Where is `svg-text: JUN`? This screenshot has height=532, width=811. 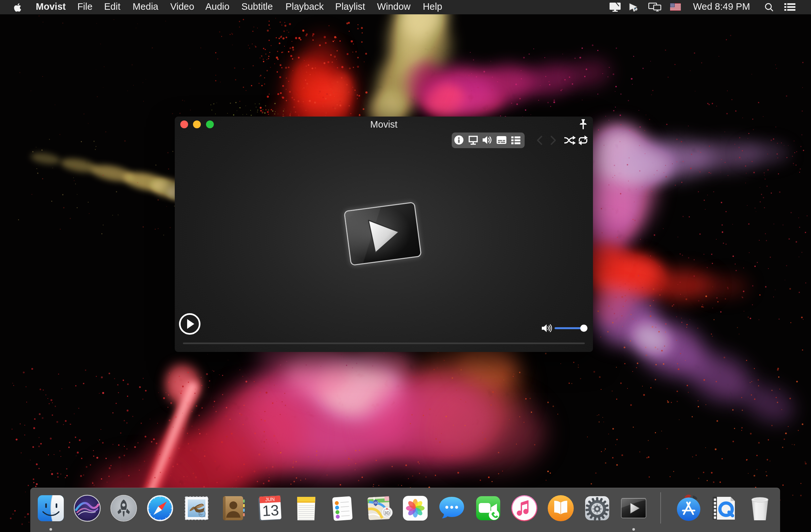 svg-text: JUN is located at coordinates (270, 499).